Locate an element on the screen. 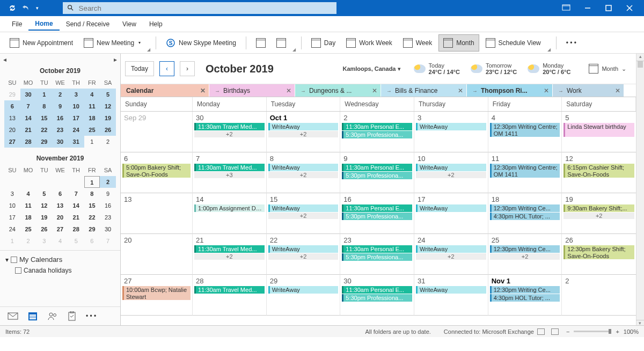 The height and width of the screenshot is (351, 644). group-launcher-icon: ◢ is located at coordinates (149, 49).